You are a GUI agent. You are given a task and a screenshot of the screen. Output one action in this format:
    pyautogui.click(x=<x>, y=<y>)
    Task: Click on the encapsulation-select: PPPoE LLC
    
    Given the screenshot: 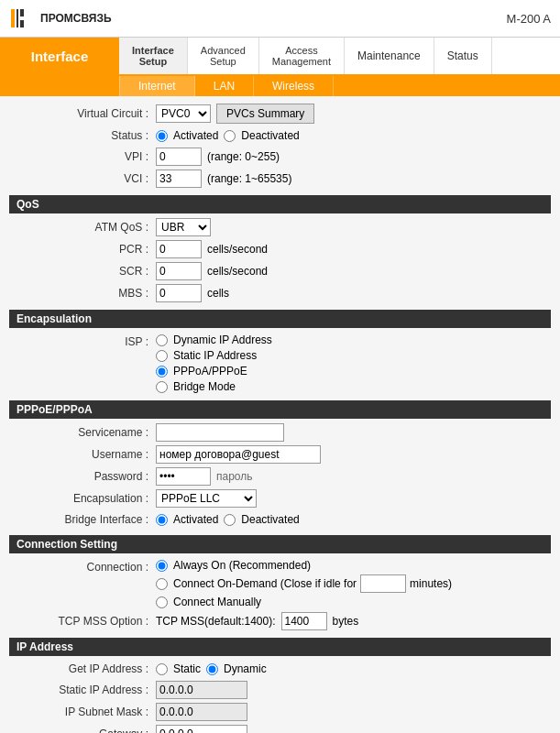 What is the action you would take?
    pyautogui.click(x=206, y=498)
    